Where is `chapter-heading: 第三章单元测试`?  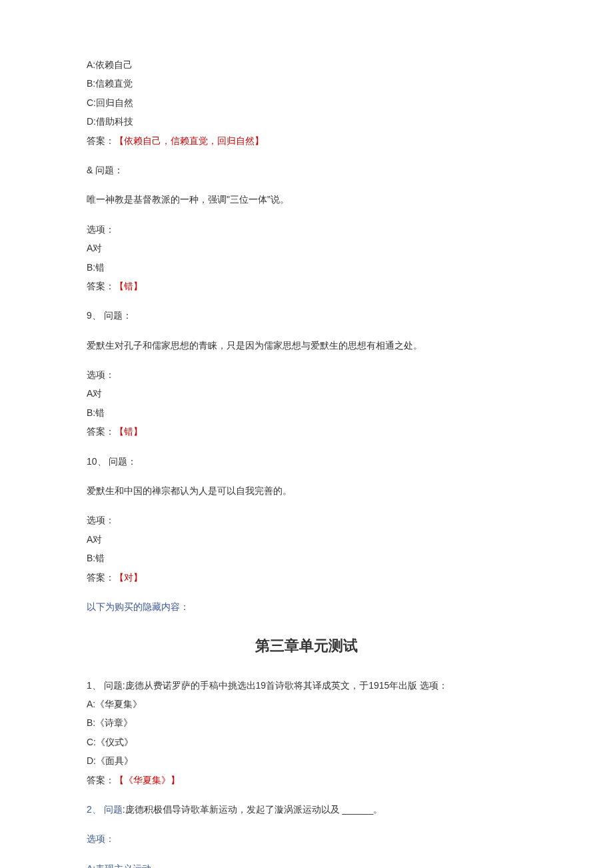
chapter-heading: 第三章单元测试 is located at coordinates (306, 645).